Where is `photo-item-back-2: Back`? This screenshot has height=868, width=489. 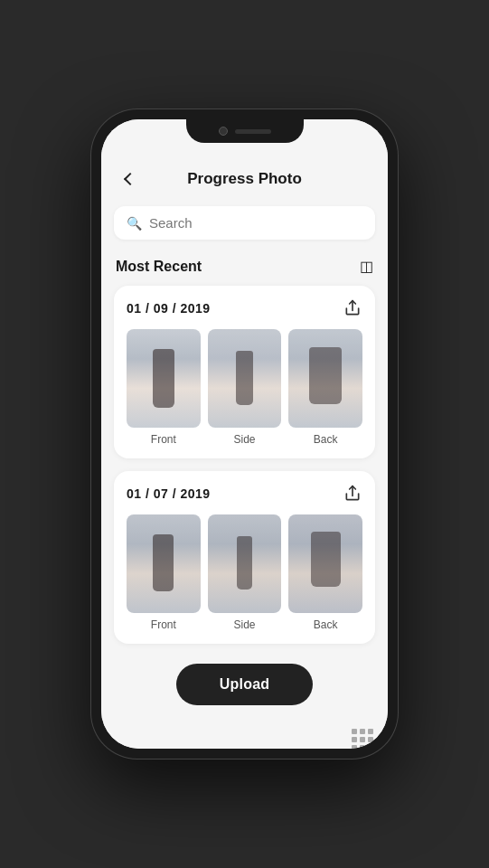 photo-item-back-2: Back is located at coordinates (325, 573).